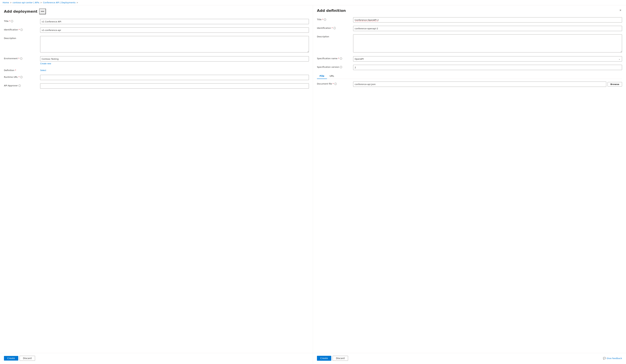 The image size is (626, 364). What do you see at coordinates (614, 358) in the screenshot?
I see `feedback-label: Give feedback` at bounding box center [614, 358].